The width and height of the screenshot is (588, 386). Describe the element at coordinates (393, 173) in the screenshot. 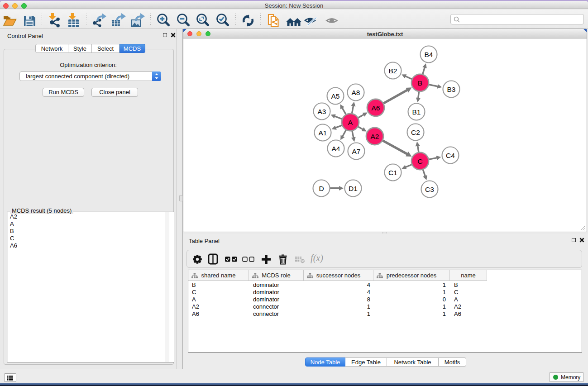

I see `svg-text: C1` at that location.